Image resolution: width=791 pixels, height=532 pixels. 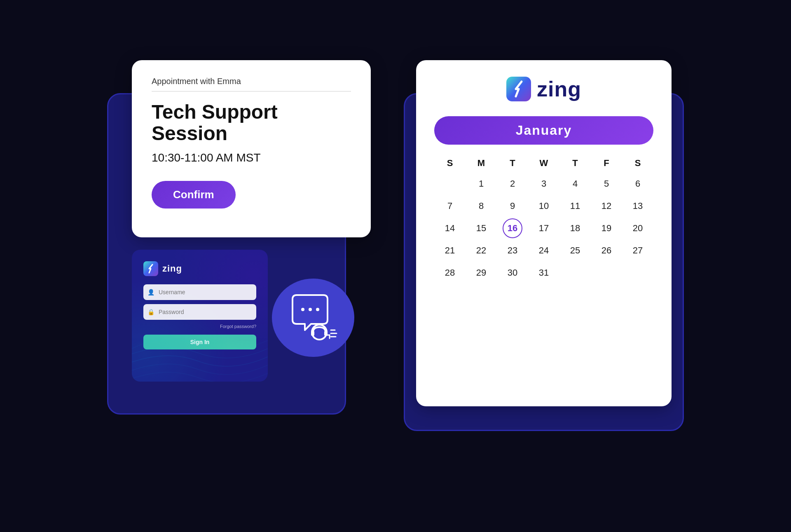 What do you see at coordinates (575, 184) in the screenshot?
I see `cal-cell-4: 4` at bounding box center [575, 184].